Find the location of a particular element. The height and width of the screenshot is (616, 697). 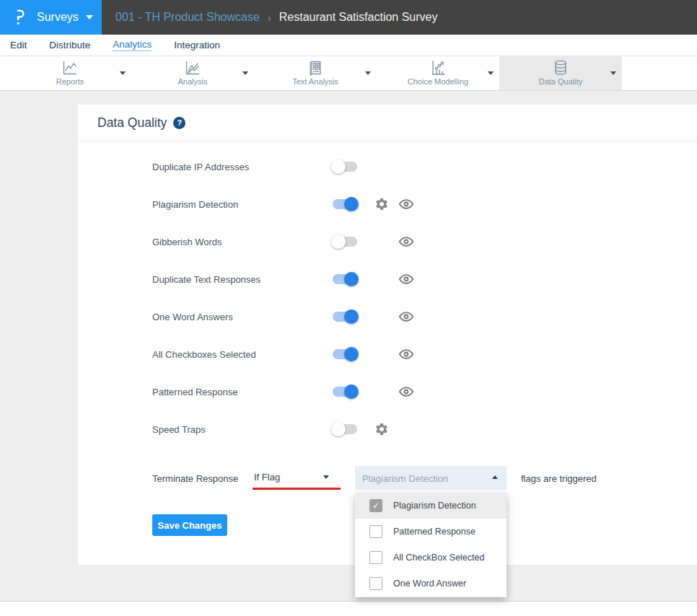

terminate-response-row: Terminate Response If Flag Plagiarism De… is located at coordinates (387, 478).